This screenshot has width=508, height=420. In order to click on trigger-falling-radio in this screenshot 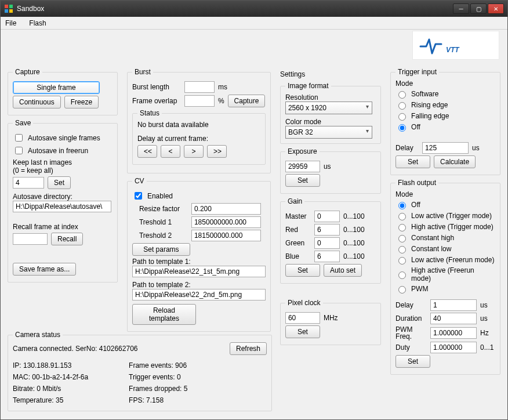, I will do `click(402, 117)`.